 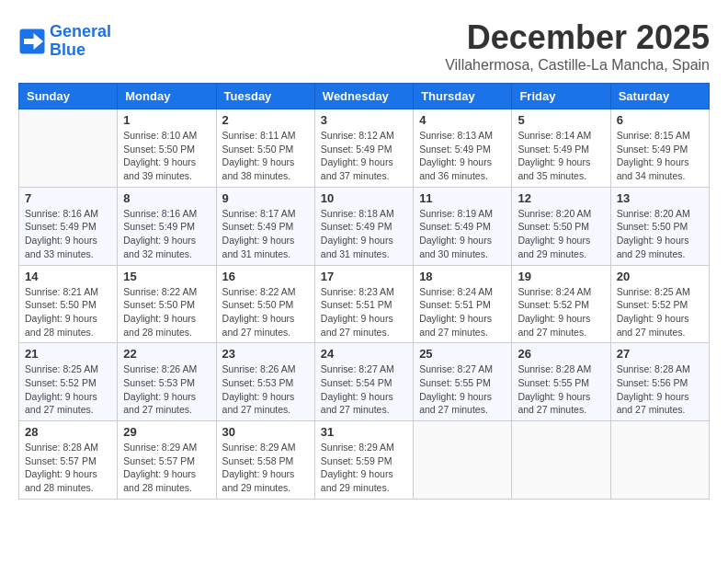 What do you see at coordinates (166, 199) in the screenshot?
I see `day-number: 8` at bounding box center [166, 199].